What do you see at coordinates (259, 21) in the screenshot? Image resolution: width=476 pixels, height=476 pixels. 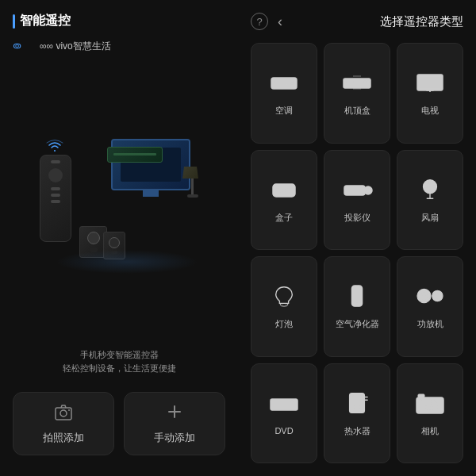 I see `help-button: ?` at bounding box center [259, 21].